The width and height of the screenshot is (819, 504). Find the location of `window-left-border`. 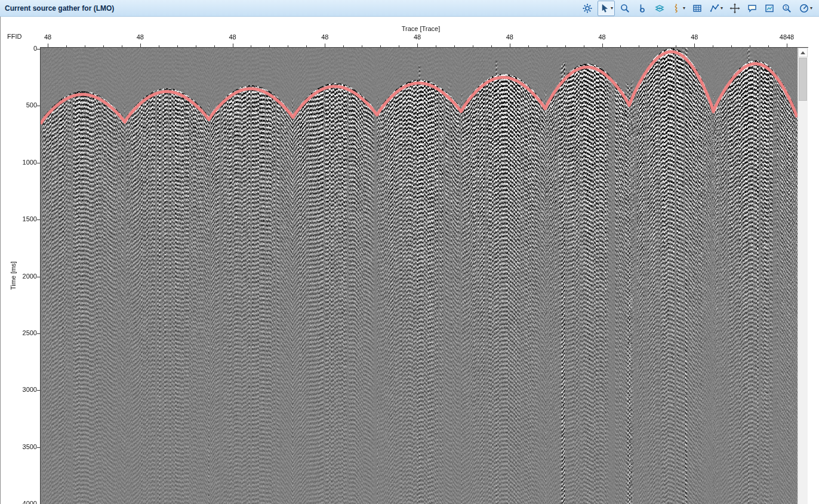

window-left-border is located at coordinates (0, 260).